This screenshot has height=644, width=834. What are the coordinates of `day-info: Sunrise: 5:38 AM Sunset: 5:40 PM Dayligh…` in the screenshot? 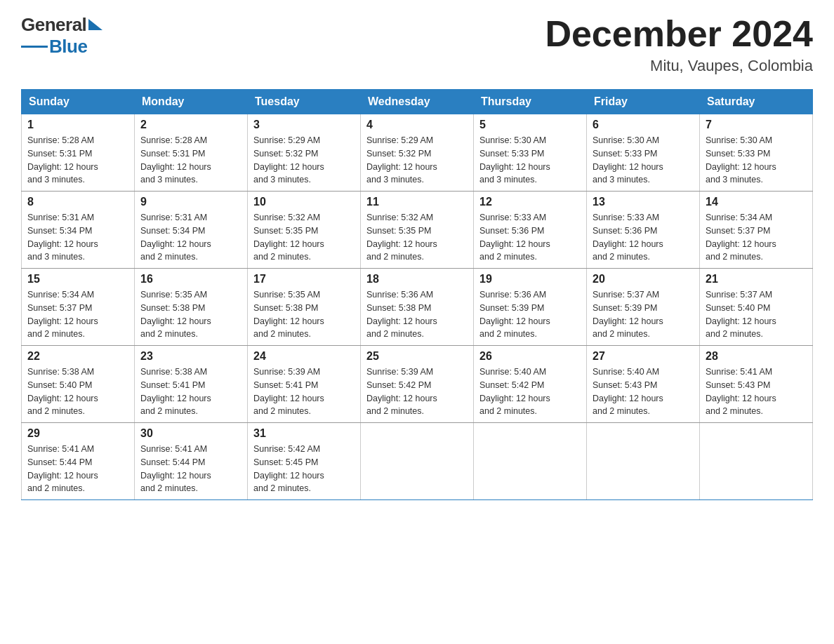 It's located at (78, 391).